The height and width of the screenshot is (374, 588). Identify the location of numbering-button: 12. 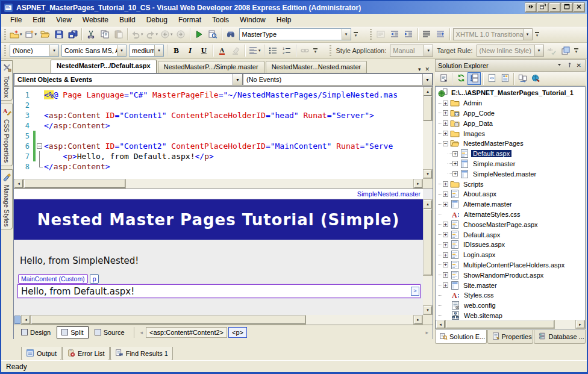
(287, 51).